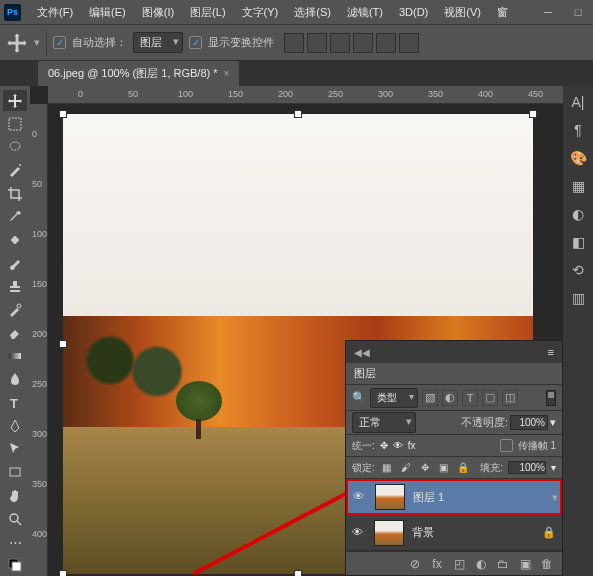 This screenshot has height=576, width=593. I want to click on opacity-input, so click(529, 422).